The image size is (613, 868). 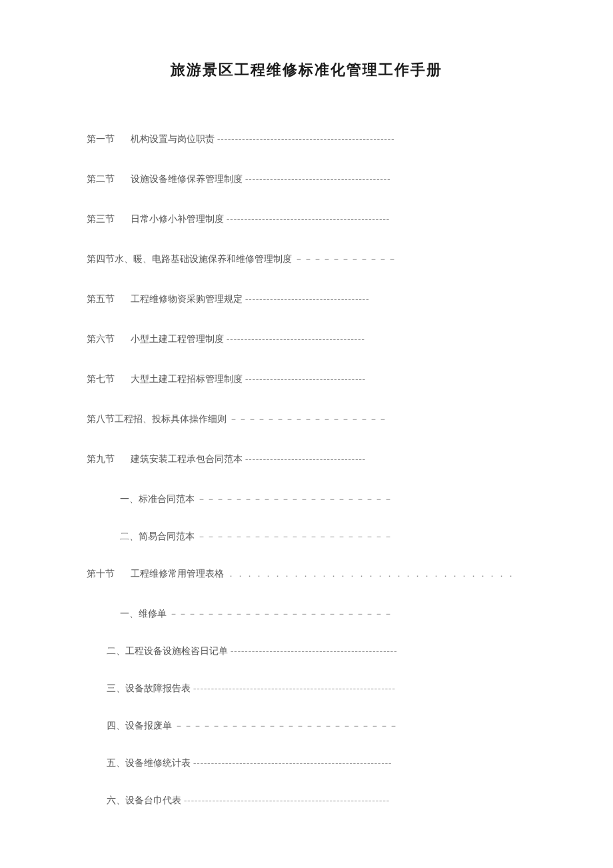 I want to click on toc-label: 第三节, so click(x=101, y=219).